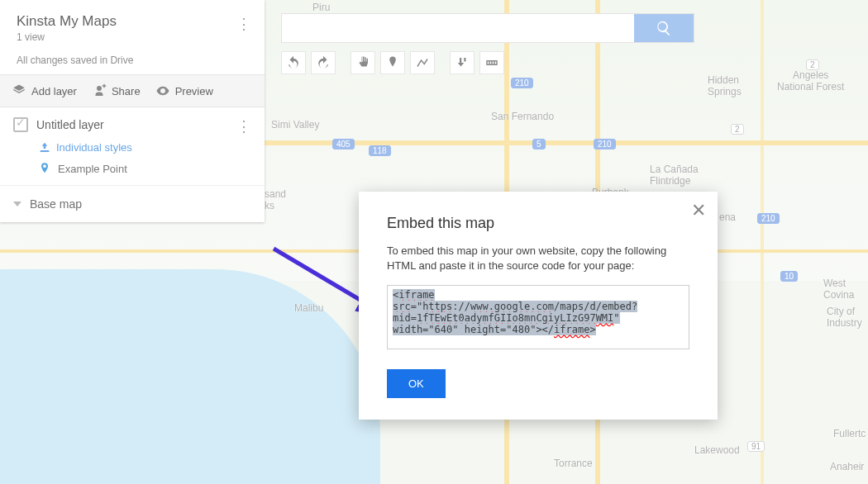 The image size is (868, 484). What do you see at coordinates (184, 91) in the screenshot?
I see `preview-button: Preview` at bounding box center [184, 91].